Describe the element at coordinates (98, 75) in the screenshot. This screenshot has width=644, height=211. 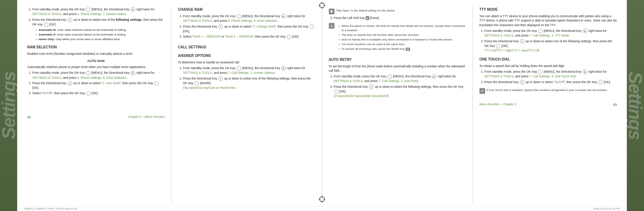
I see `auto-nam-step1: From standby mode, press the OK Key [MEN…` at that location.